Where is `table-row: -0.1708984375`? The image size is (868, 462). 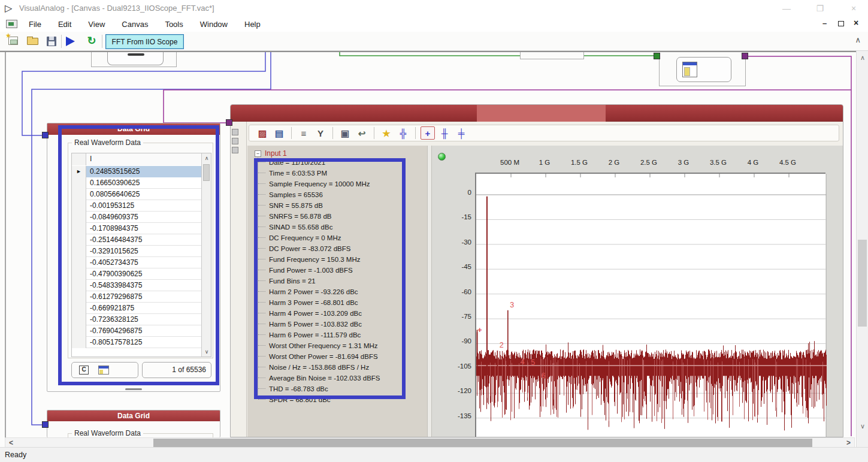
table-row: -0.1708984375 is located at coordinates (137, 229).